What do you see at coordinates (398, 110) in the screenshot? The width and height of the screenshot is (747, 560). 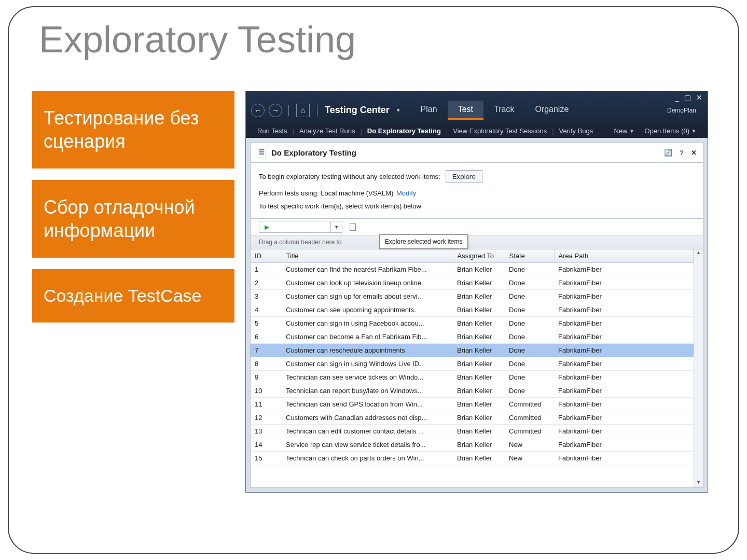 I see `app-title-dropdown-icon: ▼` at bounding box center [398, 110].